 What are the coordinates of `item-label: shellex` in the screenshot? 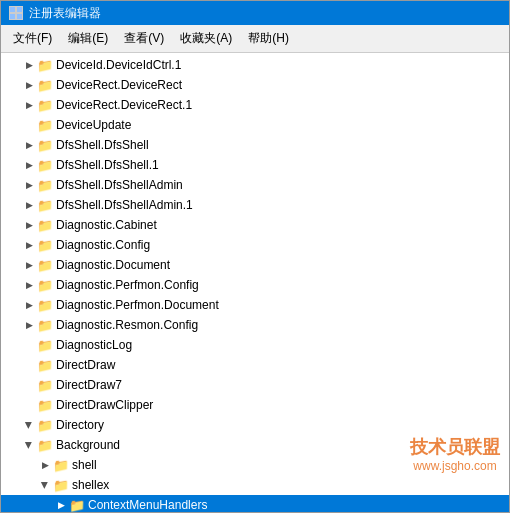 It's located at (90, 485).